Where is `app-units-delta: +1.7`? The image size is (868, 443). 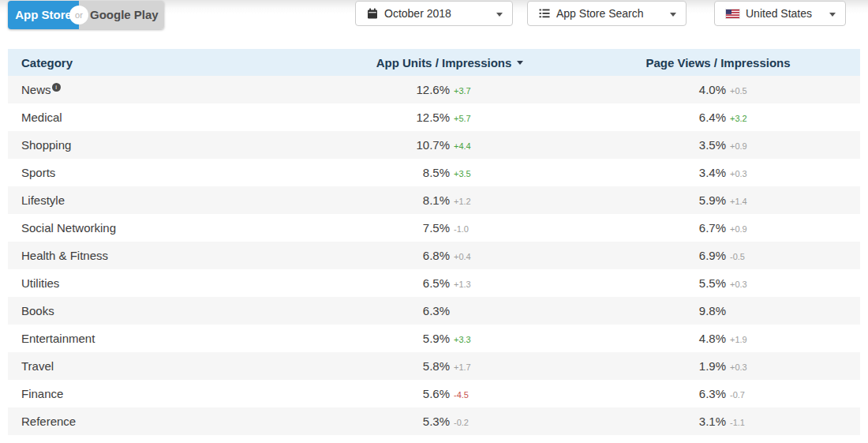 app-units-delta: +1.7 is located at coordinates (462, 367).